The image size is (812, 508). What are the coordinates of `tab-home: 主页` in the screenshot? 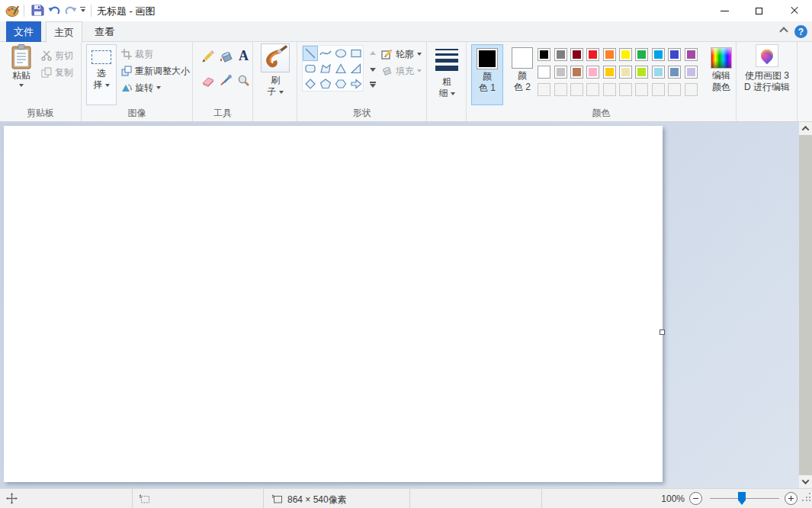 It's located at (64, 32).